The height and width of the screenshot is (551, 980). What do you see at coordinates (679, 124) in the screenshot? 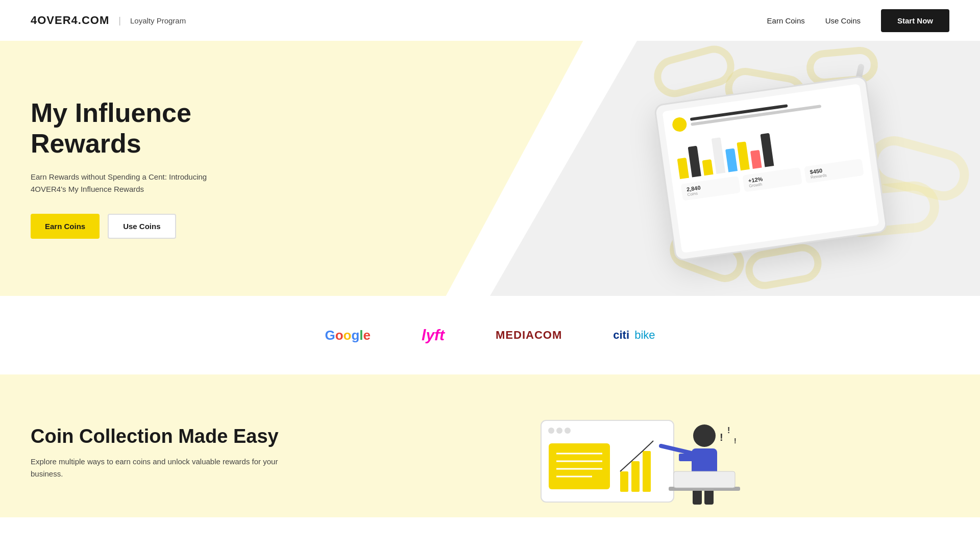
I see `tablet-avatar` at bounding box center [679, 124].